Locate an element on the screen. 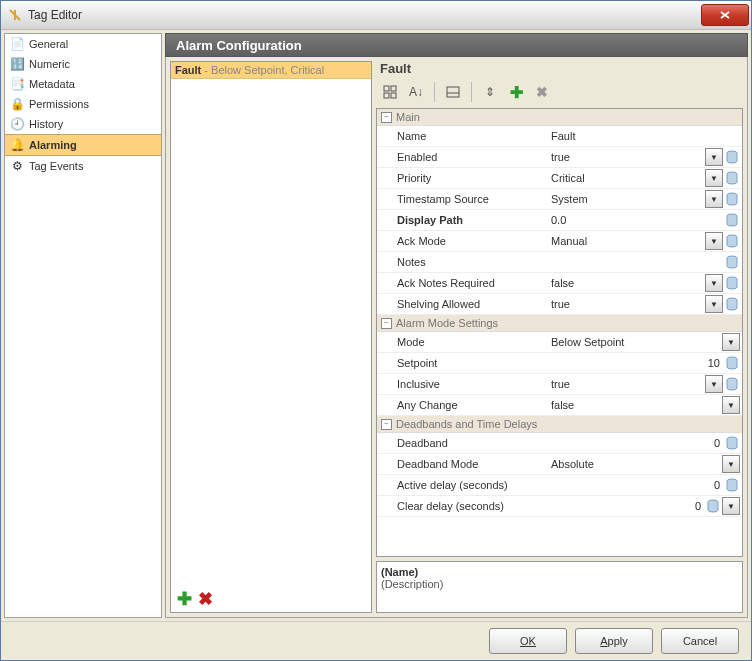  sidebar-item-permissions: 🔒Permissions is located at coordinates (83, 104).